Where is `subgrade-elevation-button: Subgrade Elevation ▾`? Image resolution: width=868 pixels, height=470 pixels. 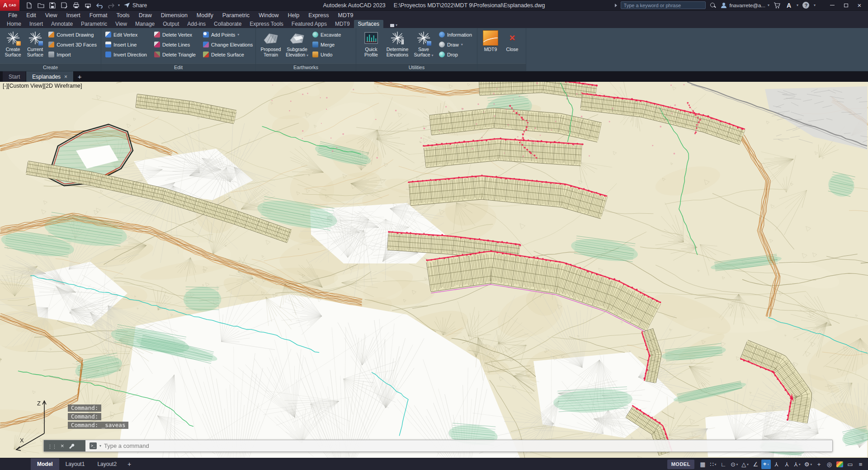 subgrade-elevation-button: Subgrade Elevation ▾ is located at coordinates (297, 46).